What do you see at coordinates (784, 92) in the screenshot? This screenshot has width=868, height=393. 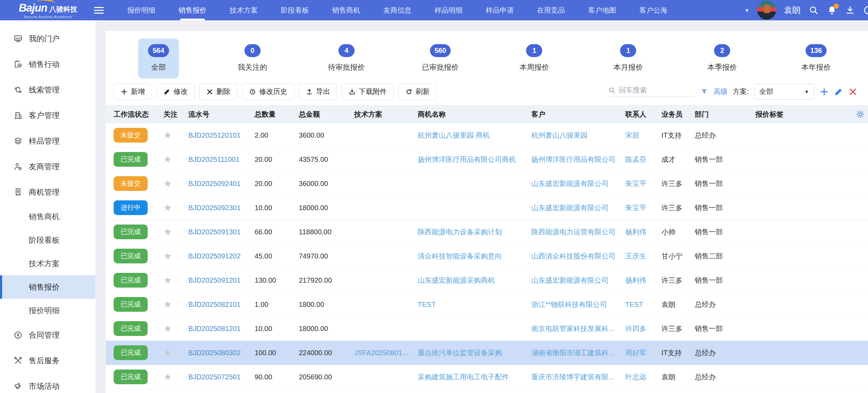 I see `scheme-select: 全部 ▼` at bounding box center [784, 92].